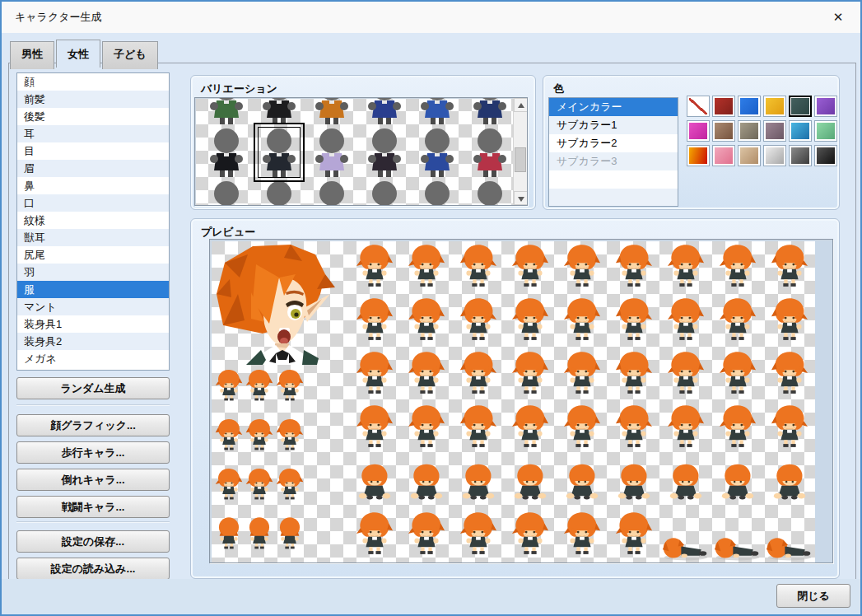  I want to click on parts-list-item: 口, so click(93, 203).